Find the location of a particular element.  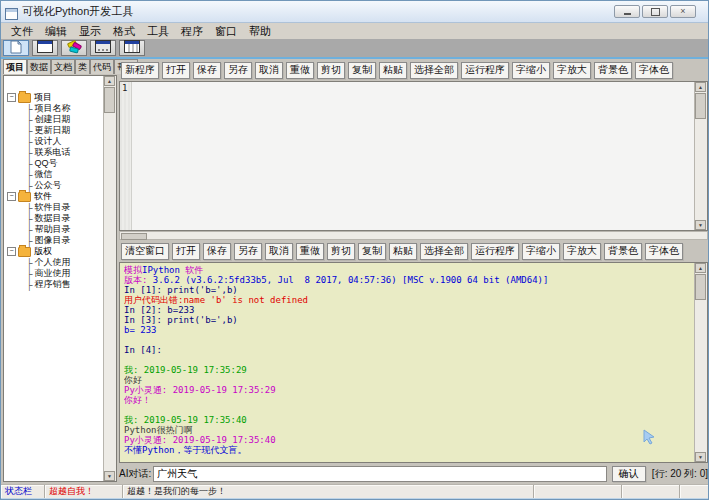

tree-scrollbar: ▲ ▼ is located at coordinates (110, 278).